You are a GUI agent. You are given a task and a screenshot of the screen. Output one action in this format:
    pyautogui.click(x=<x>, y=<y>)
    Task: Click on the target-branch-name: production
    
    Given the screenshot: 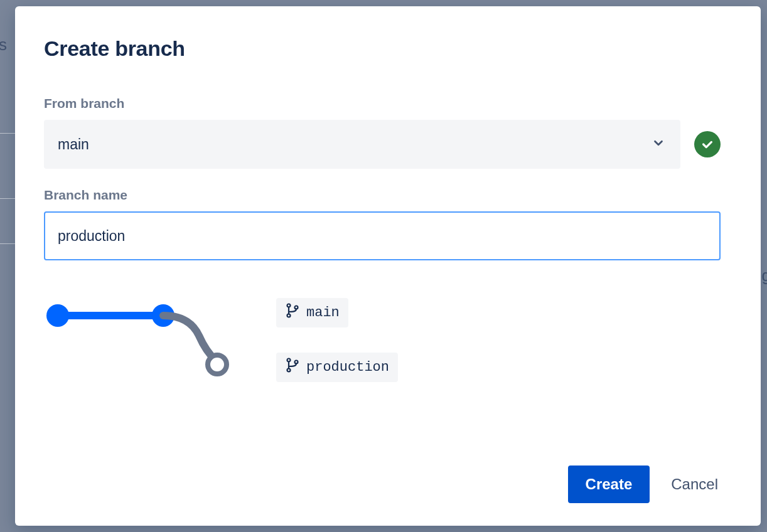 What is the action you would take?
    pyautogui.click(x=348, y=368)
    